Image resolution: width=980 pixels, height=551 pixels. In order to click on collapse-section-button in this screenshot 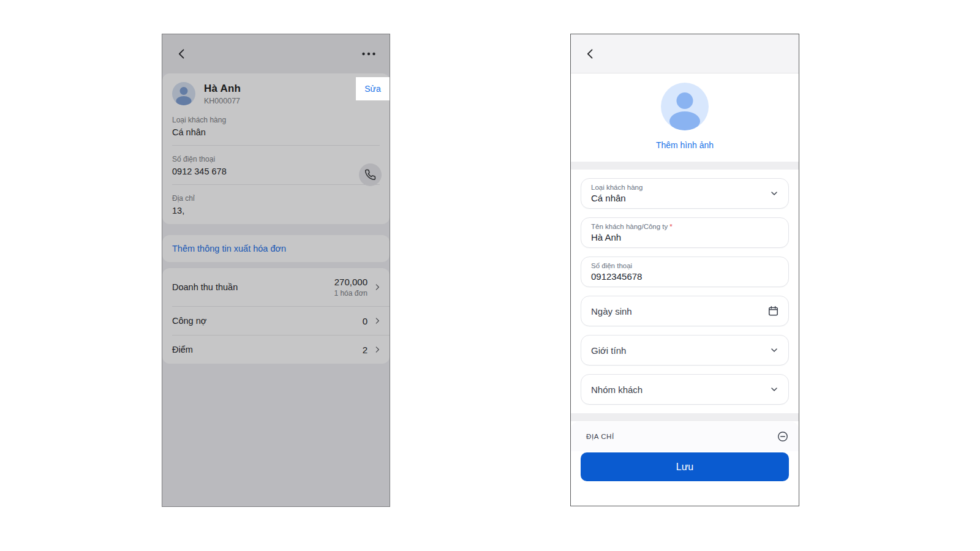, I will do `click(783, 437)`.